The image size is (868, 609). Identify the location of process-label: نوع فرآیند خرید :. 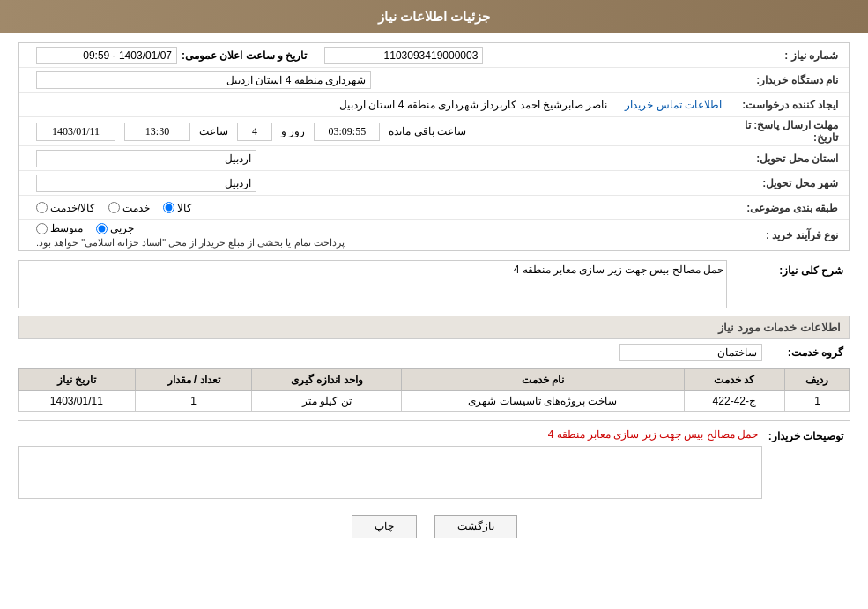
(783, 235).